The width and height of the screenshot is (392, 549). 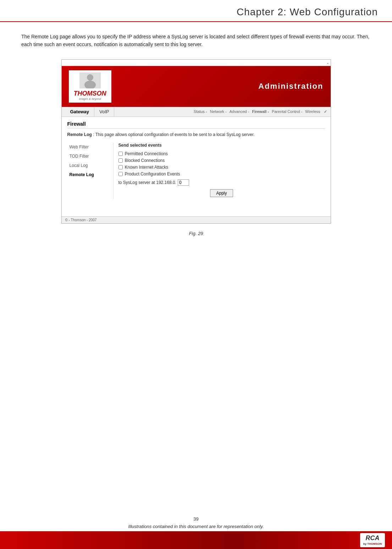 What do you see at coordinates (121, 174) in the screenshot?
I see `checkbox-config-input` at bounding box center [121, 174].